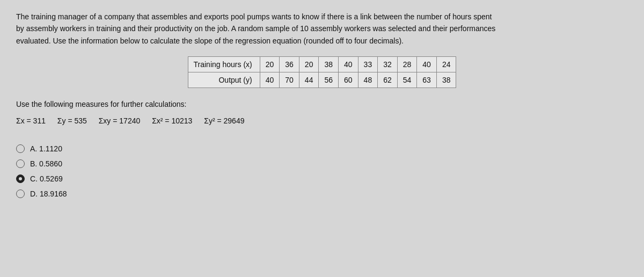 The width and height of the screenshot is (644, 277). What do you see at coordinates (322, 104) in the screenshot?
I see `measures-label: Use the following measures for further c…` at bounding box center [322, 104].